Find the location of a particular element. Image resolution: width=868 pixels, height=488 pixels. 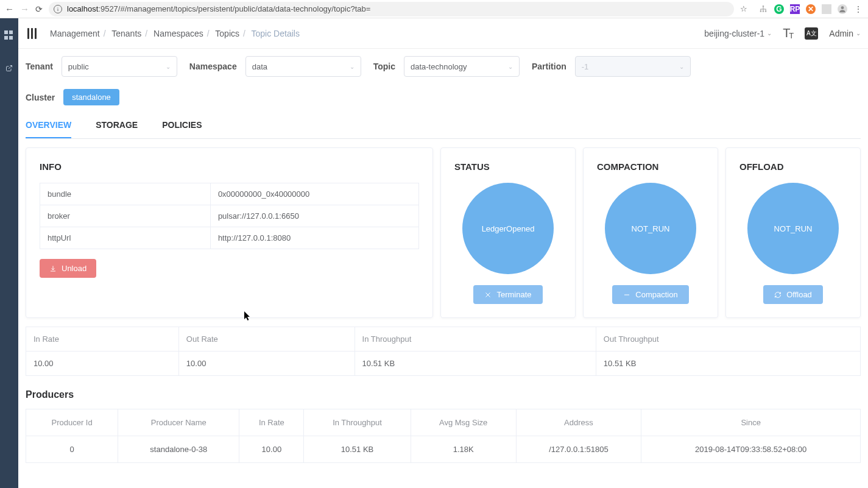

terminate-button: Terminate is located at coordinates (508, 295).